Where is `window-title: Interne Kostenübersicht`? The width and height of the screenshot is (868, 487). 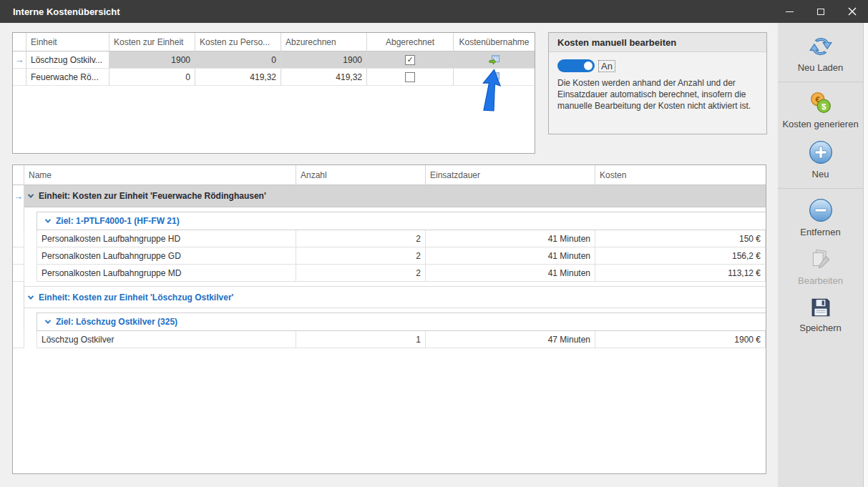
window-title: Interne Kostenübersicht is located at coordinates (60, 11).